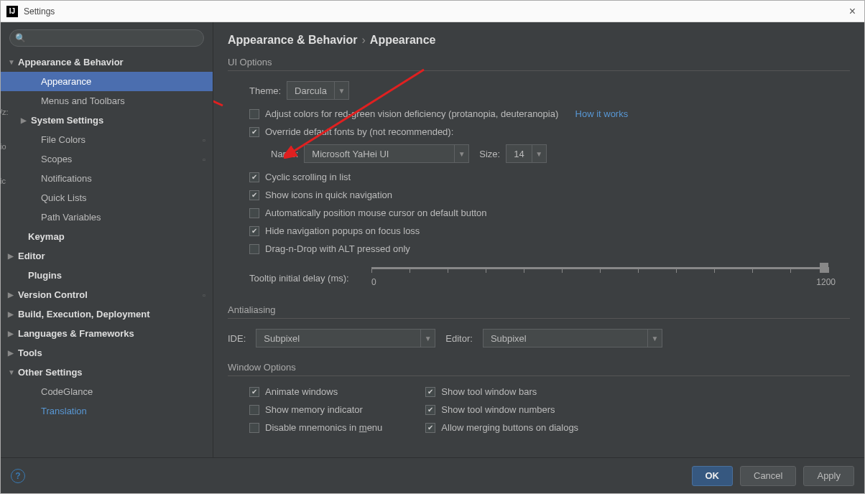 This screenshot has width=865, height=504. What do you see at coordinates (364, 40) in the screenshot?
I see `chevron-right-icon: ›` at bounding box center [364, 40].